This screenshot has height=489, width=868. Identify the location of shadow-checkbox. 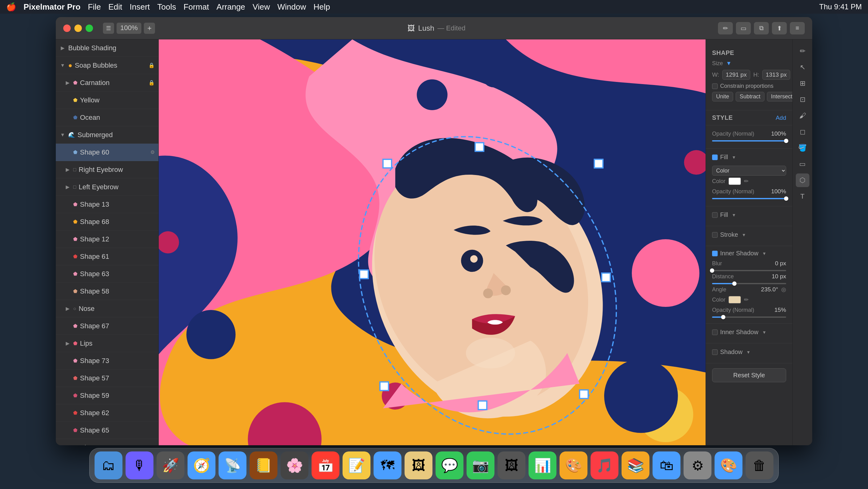
(715, 352).